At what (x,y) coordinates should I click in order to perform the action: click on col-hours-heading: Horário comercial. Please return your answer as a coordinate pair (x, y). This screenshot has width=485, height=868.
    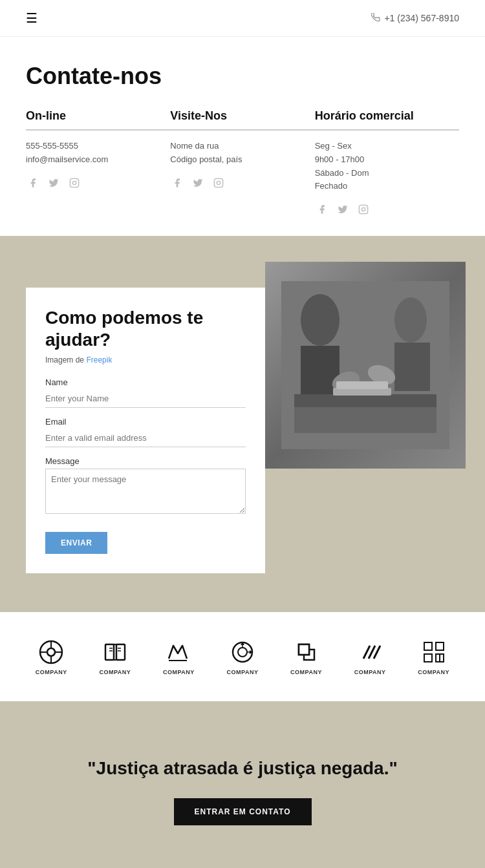
    Looking at the image, I should click on (387, 116).